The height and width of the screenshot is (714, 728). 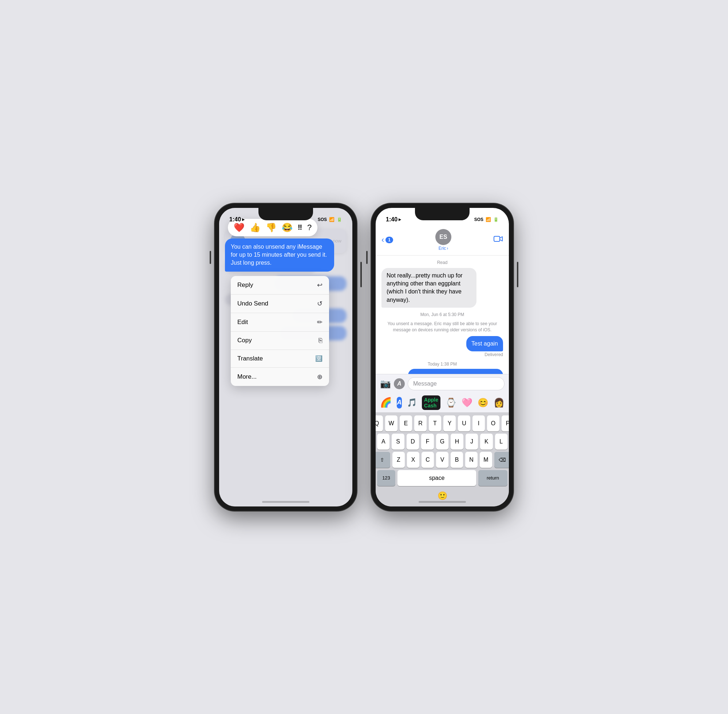 I want to click on menu-item-undo-send: Undo Send ↺, so click(x=280, y=304).